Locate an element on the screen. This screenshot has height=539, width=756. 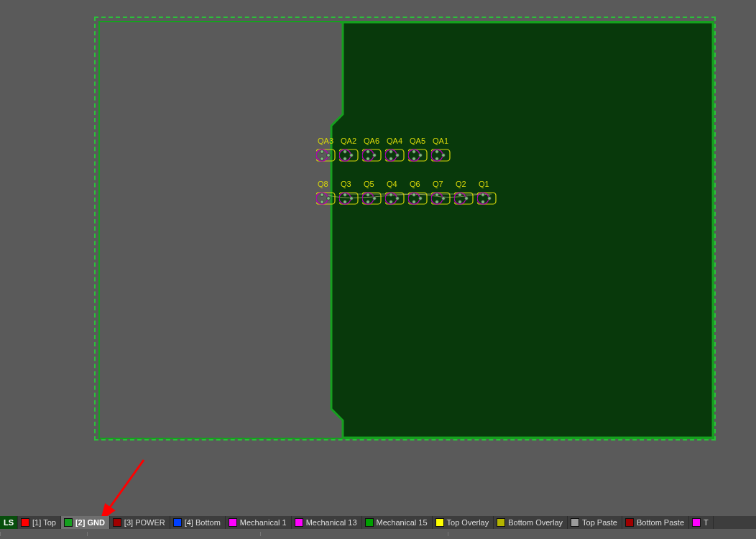
layer-label: Bottom Overlay is located at coordinates (535, 522).